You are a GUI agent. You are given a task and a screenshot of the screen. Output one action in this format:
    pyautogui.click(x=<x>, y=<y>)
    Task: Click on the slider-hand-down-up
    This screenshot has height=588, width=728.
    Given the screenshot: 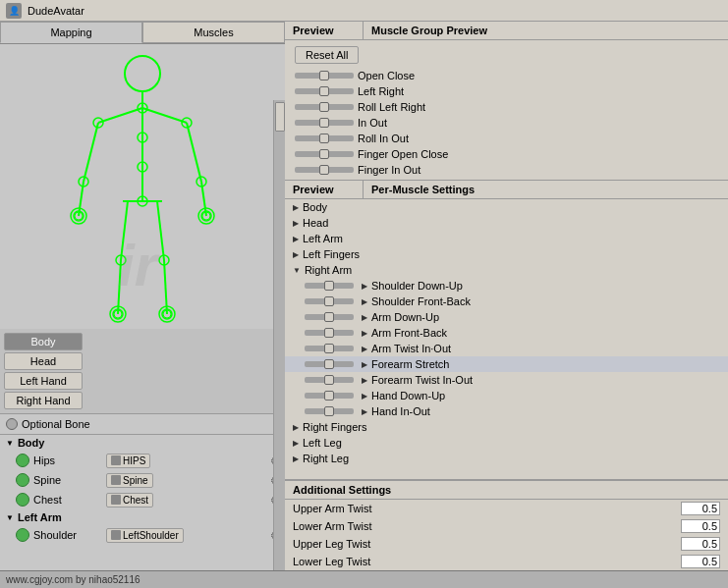 What is the action you would take?
    pyautogui.click(x=329, y=396)
    